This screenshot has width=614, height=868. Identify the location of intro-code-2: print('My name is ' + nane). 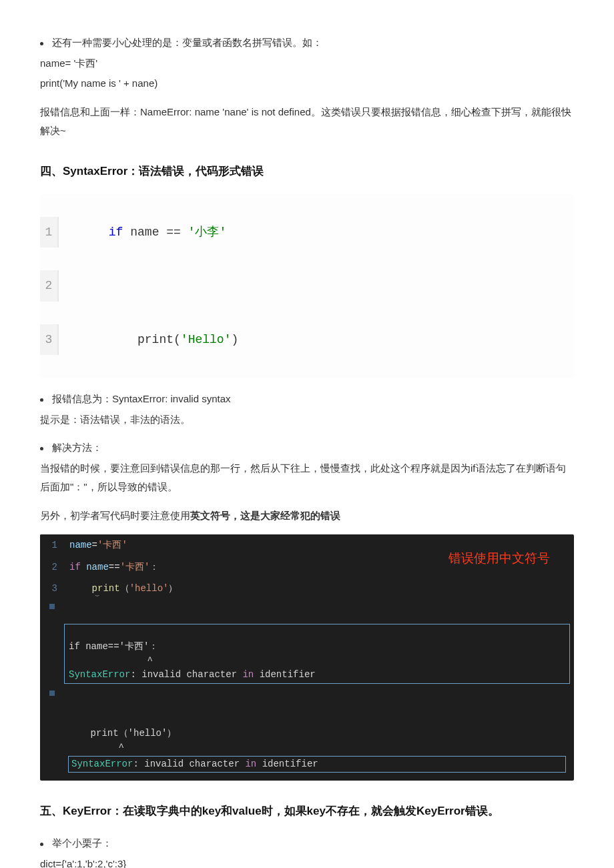
(307, 84).